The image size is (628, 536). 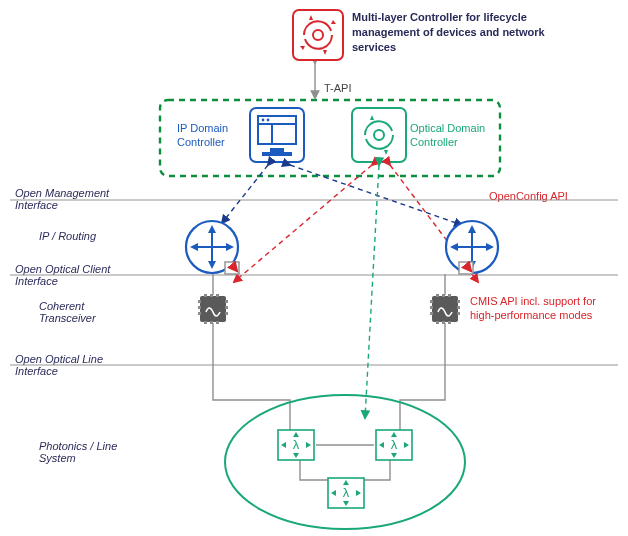 What do you see at coordinates (213, 309) in the screenshot?
I see `chip-icon-left` at bounding box center [213, 309].